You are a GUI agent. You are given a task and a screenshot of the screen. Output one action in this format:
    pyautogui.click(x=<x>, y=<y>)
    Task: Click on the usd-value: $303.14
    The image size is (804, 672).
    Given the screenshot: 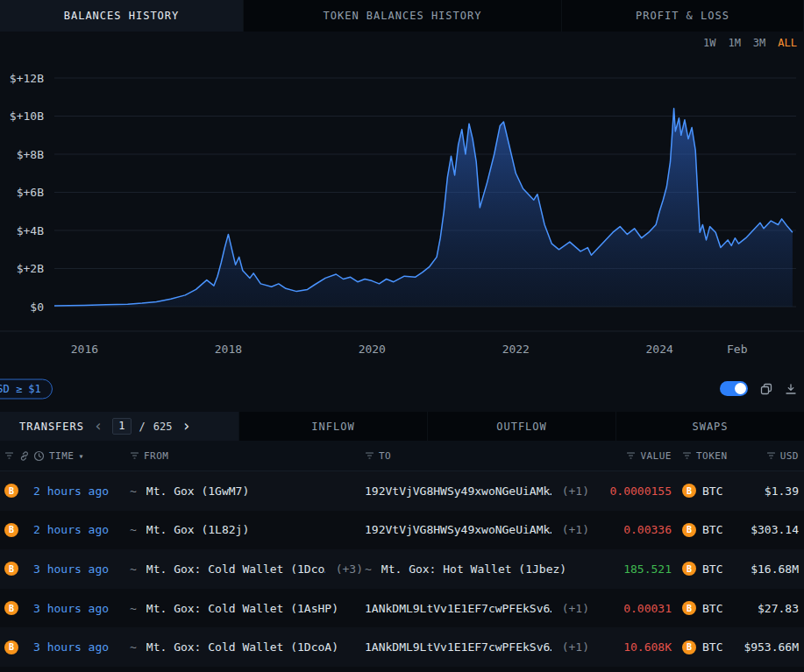 What is the action you would take?
    pyautogui.click(x=775, y=529)
    